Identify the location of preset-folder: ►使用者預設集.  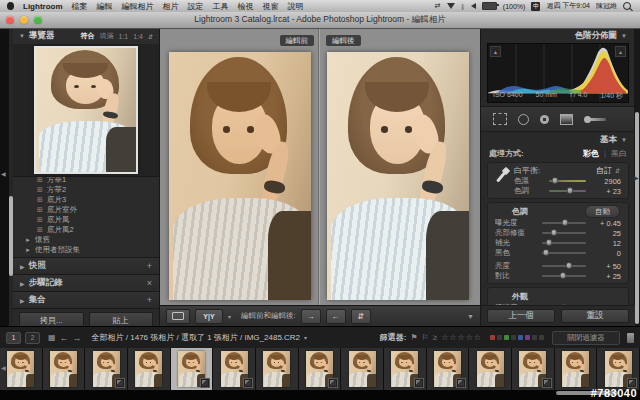
(86, 250).